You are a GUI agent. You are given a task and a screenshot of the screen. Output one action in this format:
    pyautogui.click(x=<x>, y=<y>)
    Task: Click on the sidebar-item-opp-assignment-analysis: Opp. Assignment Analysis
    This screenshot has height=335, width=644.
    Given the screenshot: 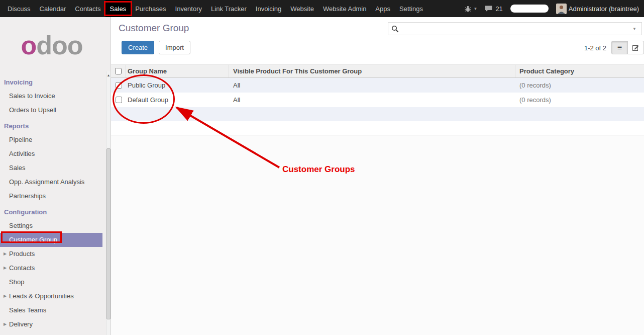 What is the action you would take?
    pyautogui.click(x=51, y=182)
    